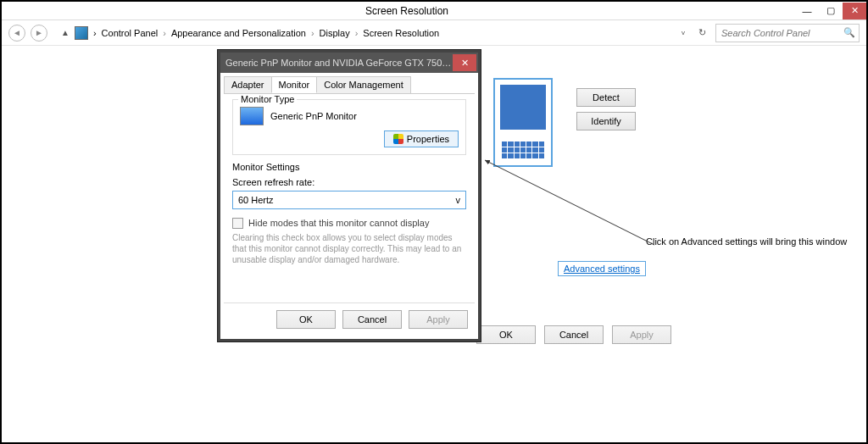  What do you see at coordinates (256, 200) in the screenshot?
I see `refresh-rate-value: 60 Hertz` at bounding box center [256, 200].